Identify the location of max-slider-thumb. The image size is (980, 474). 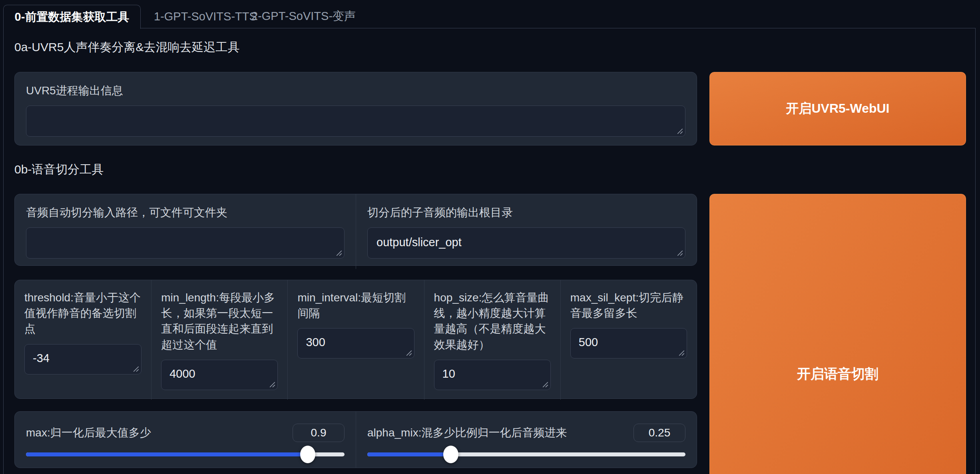
(308, 454).